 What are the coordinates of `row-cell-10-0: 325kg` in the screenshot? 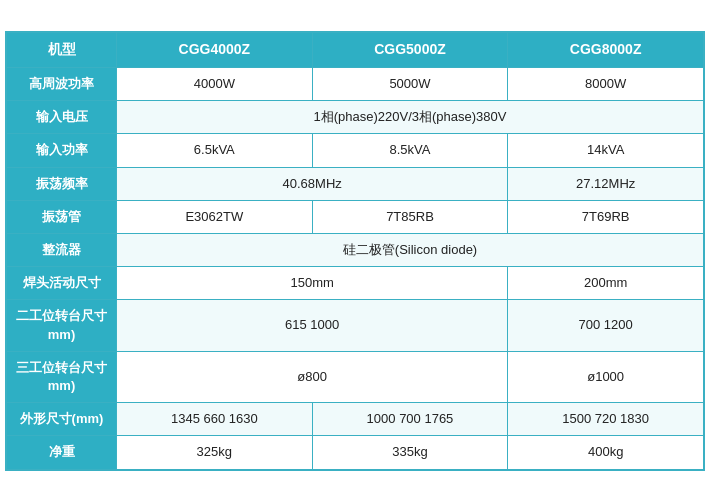 It's located at (215, 452).